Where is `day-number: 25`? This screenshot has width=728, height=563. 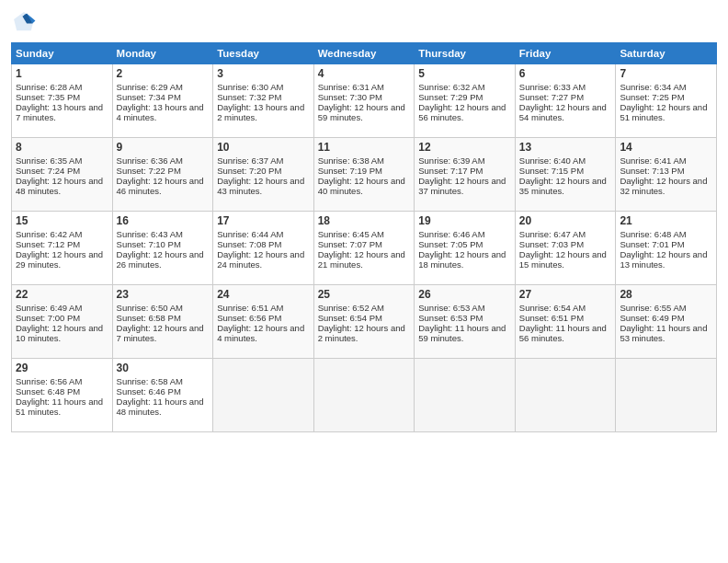
day-number: 25 is located at coordinates (364, 294).